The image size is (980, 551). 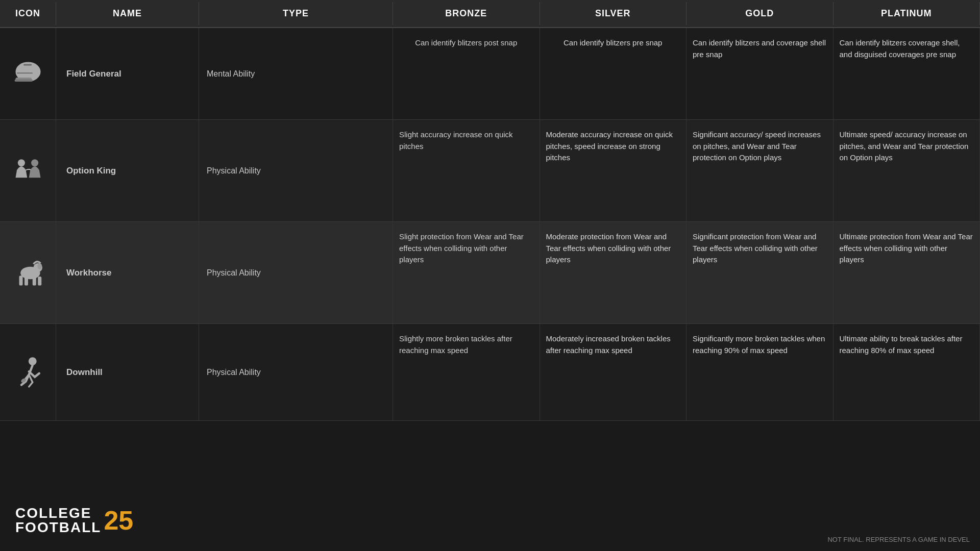 What do you see at coordinates (907, 272) in the screenshot?
I see `row-platinum: Ultimate protection from Wear and Tear e…` at bounding box center [907, 272].